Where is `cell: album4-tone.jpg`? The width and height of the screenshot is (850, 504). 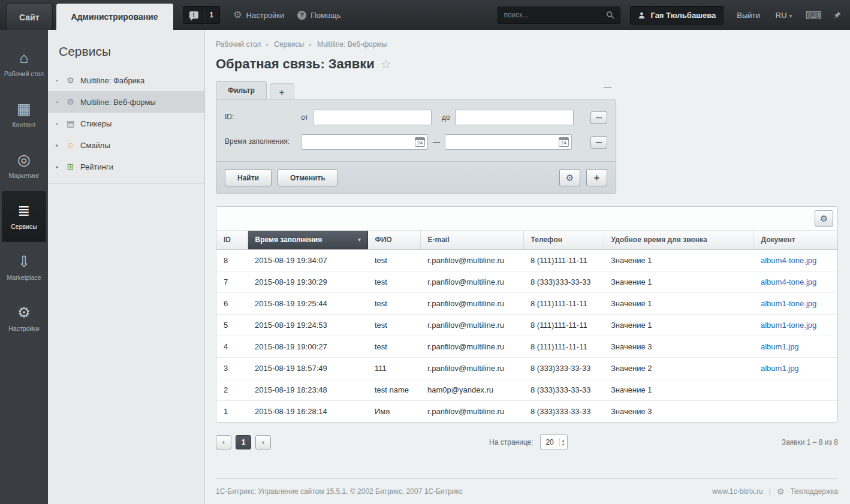
cell: album4-tone.jpg is located at coordinates (795, 282).